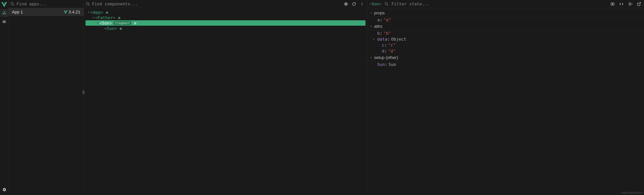  I want to click on settings-icon, so click(4, 190).